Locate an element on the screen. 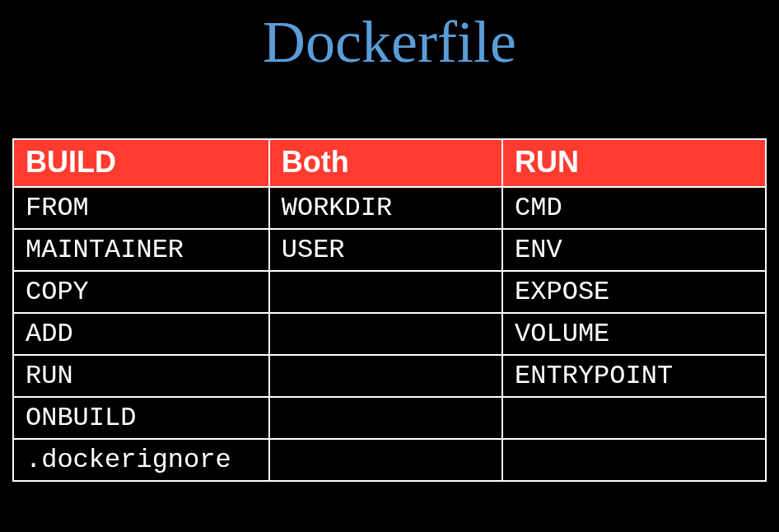 The image size is (779, 532). header-run: RUN is located at coordinates (634, 163).